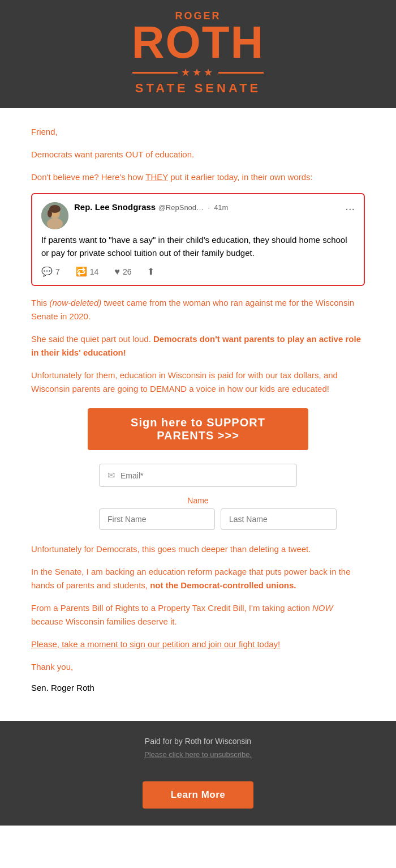  I want to click on para-2-suffix: put it earlier today, in their own words…, so click(240, 177).